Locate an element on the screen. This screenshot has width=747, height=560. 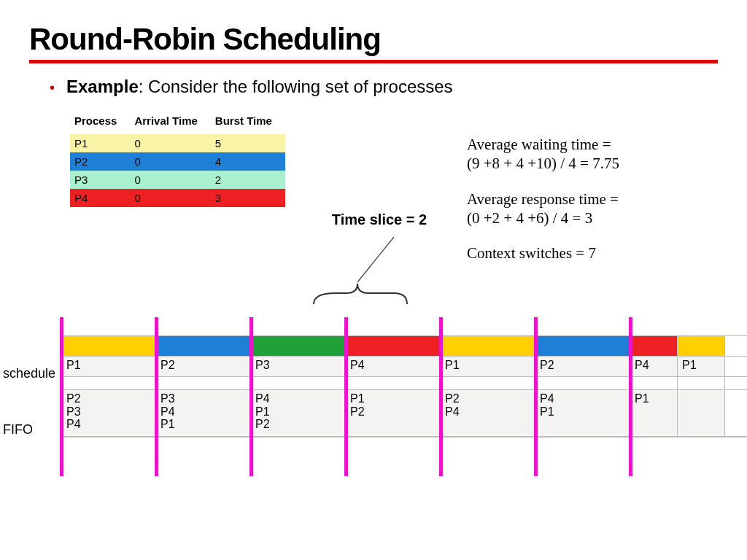
gantt-cell: P3 is located at coordinates (298, 366).